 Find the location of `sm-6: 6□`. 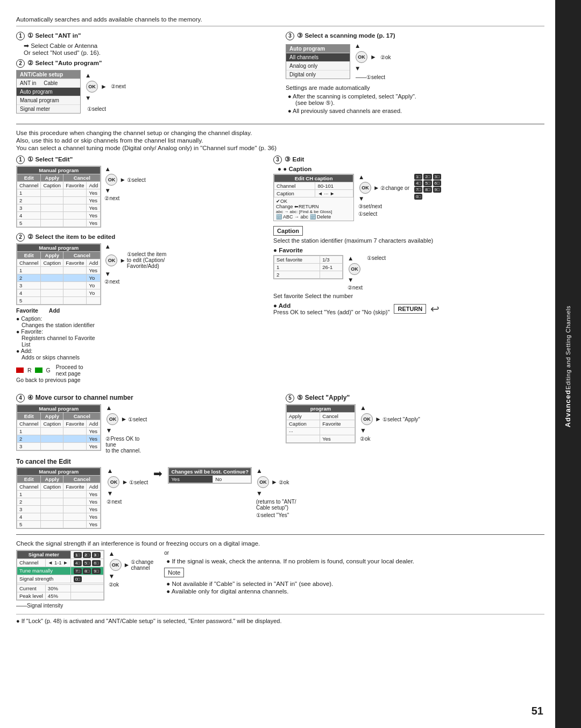

sm-6: 6□ is located at coordinates (96, 563).